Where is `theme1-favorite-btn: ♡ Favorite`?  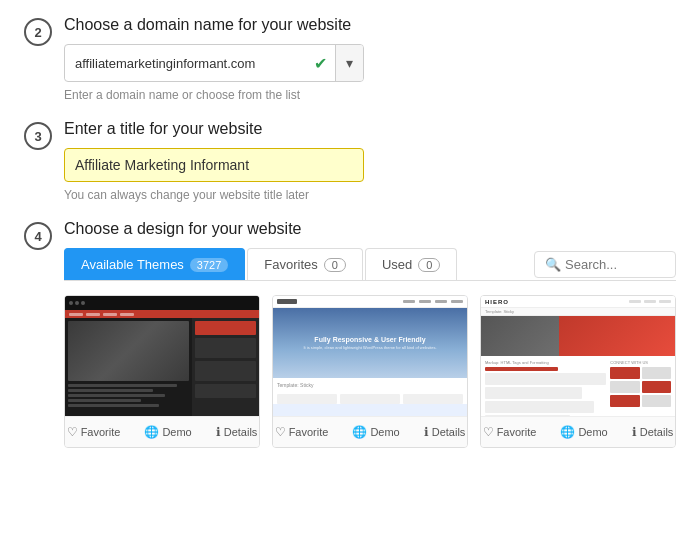 theme1-favorite-btn: ♡ Favorite is located at coordinates (94, 432).